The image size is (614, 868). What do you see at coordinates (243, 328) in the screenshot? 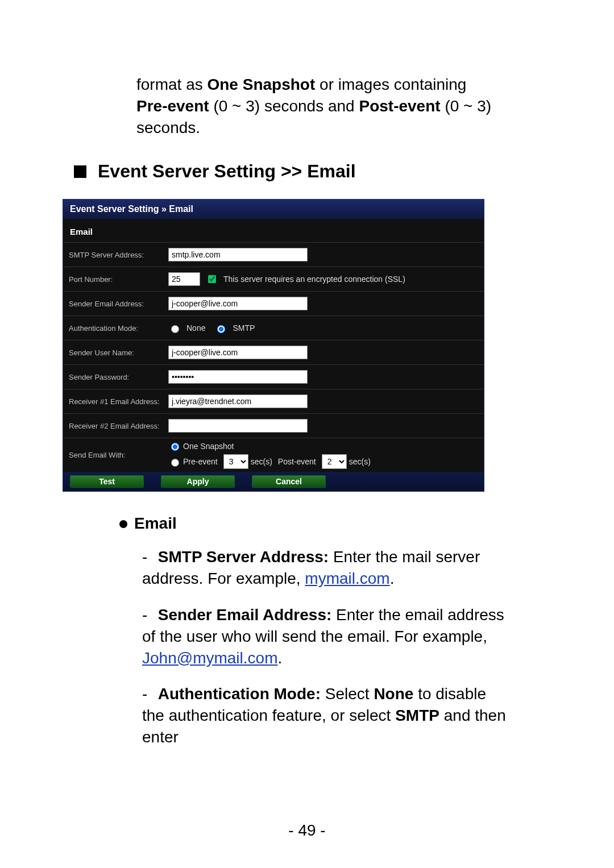
I see `label-auth-smtp: SMTP` at bounding box center [243, 328].